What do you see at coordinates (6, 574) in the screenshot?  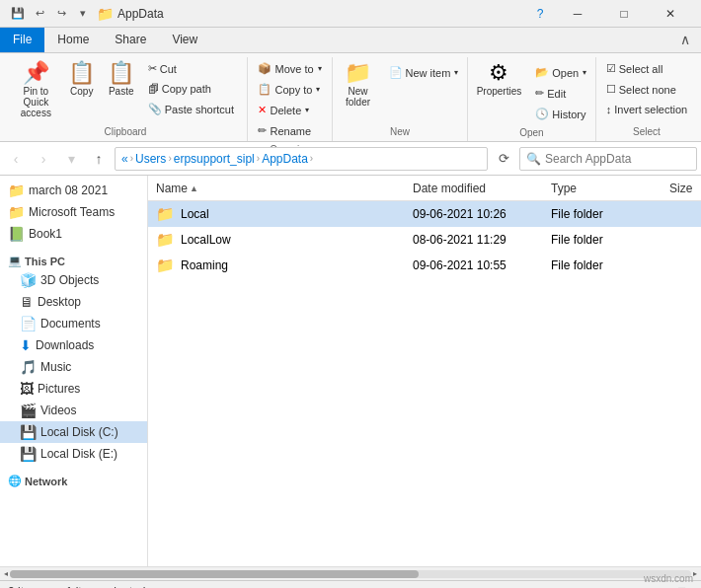 I see `scroll-left-btn: ◂` at bounding box center [6, 574].